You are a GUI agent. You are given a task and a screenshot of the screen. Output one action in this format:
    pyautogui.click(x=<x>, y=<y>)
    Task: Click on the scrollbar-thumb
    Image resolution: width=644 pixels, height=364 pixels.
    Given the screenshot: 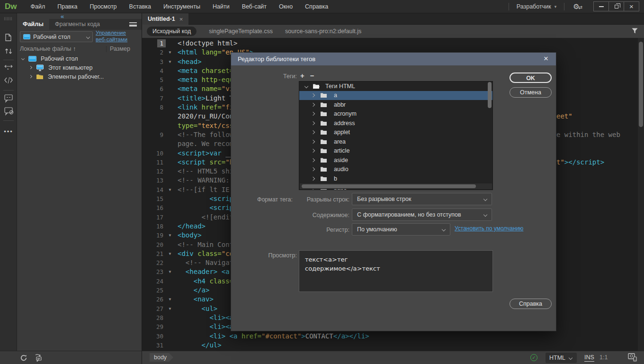 What is the action you would take?
    pyautogui.click(x=641, y=84)
    